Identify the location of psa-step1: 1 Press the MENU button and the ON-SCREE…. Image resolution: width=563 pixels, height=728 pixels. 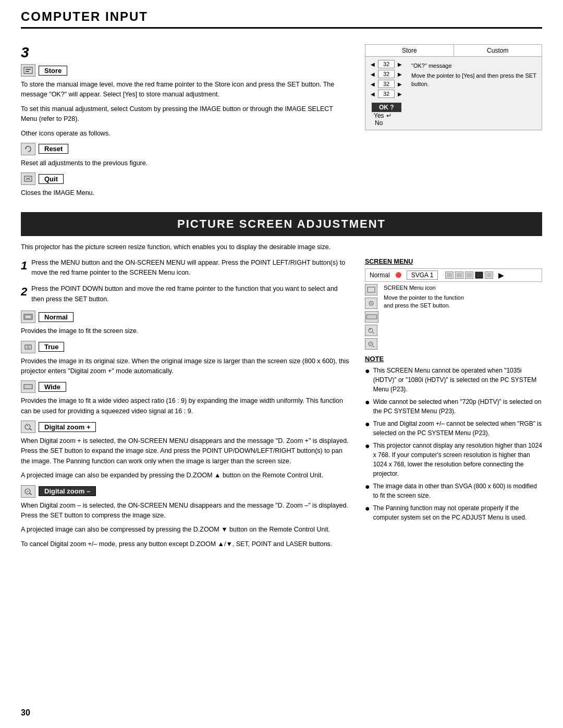
(185, 268).